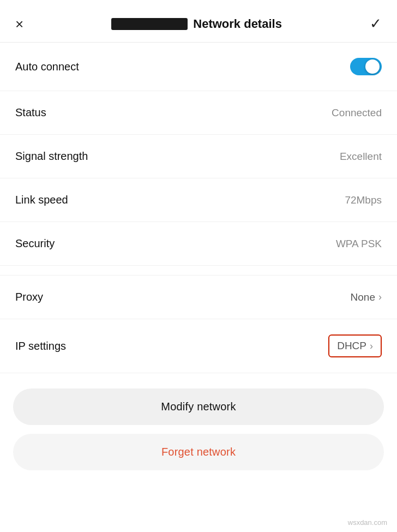 The width and height of the screenshot is (397, 532). Describe the element at coordinates (366, 67) in the screenshot. I see `toggle-track` at that location.